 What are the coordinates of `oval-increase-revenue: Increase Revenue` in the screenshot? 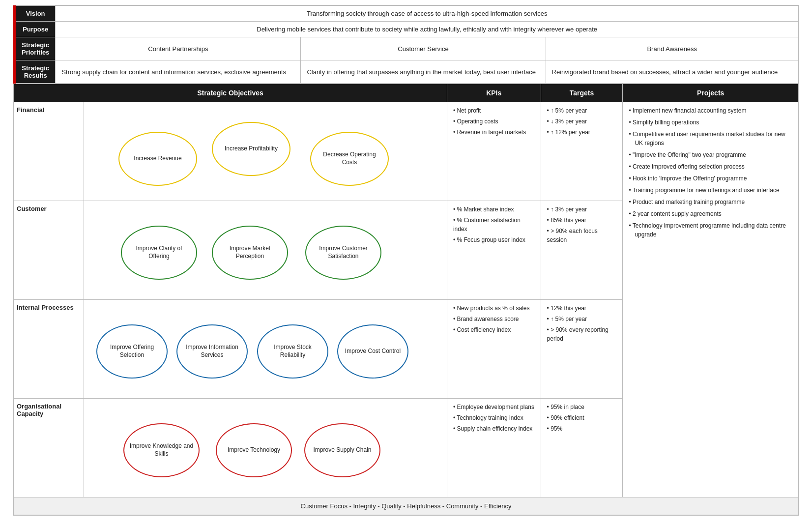 It's located at (158, 159).